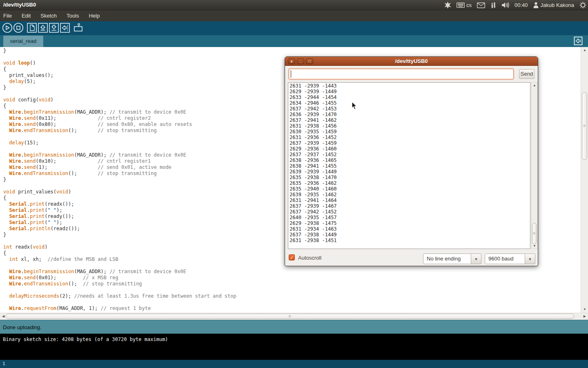 Image resolution: width=588 pixels, height=368 pixels. What do you see at coordinates (476, 259) in the screenshot?
I see `line-ending-dropdown-icon: ▼` at bounding box center [476, 259].